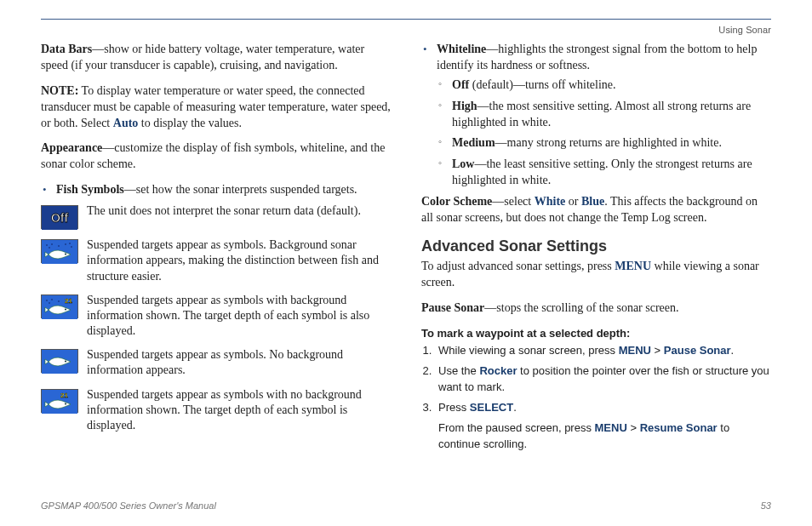 The image size is (812, 526). What do you see at coordinates (581, 308) in the screenshot?
I see `pause-sonar-text: —stops the scrolling of the sonar screen…` at bounding box center [581, 308].